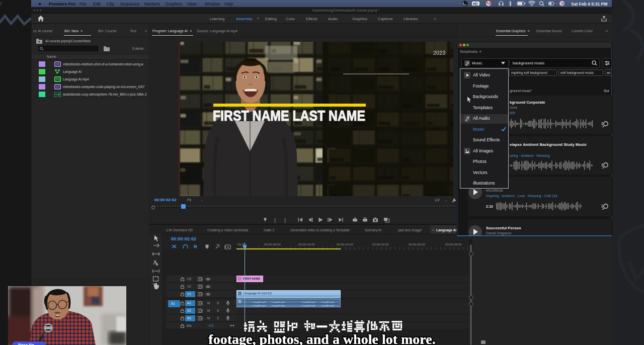  What do you see at coordinates (289, 116) in the screenshot?
I see `svg-text: FIRST NAME LAST NAME` at bounding box center [289, 116].